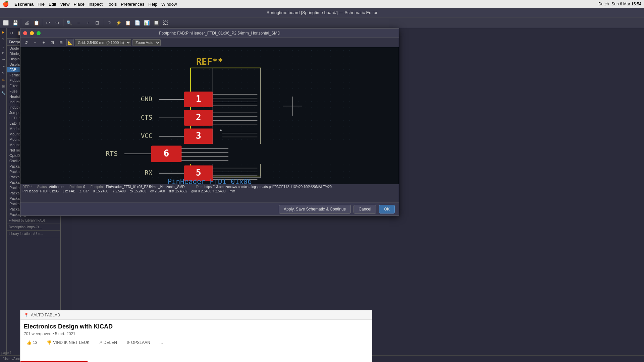  What do you see at coordinates (208, 191) in the screenshot?
I see `fp-grid-val: grid X 2.5400 Y 2.5400` at bounding box center [208, 191].